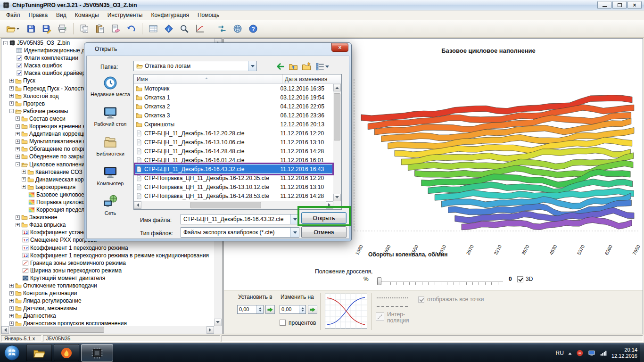 Image resolution: width=644 pixels, height=362 pixels. Describe the element at coordinates (107, 316) in the screenshot. I see `tree-item: +Диагностика` at that location.